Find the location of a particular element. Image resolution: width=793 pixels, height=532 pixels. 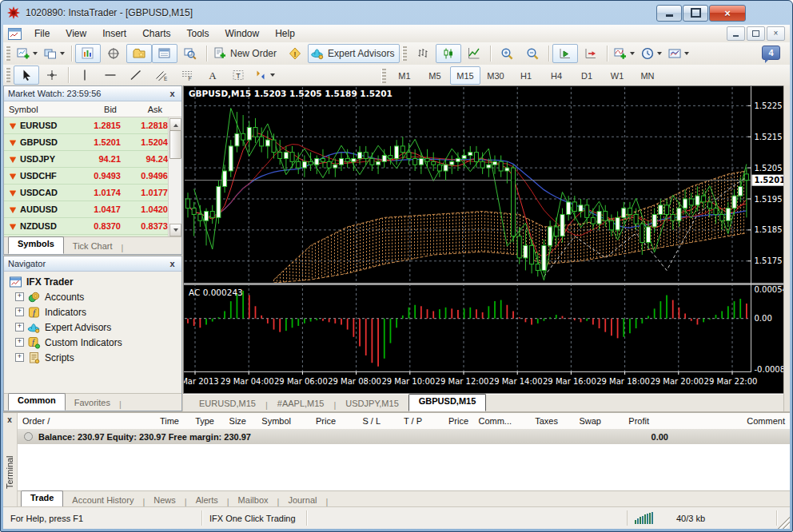

menu-tools: Tools is located at coordinates (198, 34).